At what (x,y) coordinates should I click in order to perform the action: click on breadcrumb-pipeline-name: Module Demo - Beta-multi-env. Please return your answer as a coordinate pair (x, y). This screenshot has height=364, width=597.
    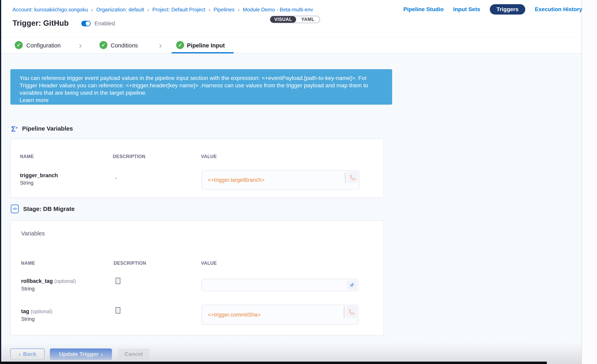
    Looking at the image, I should click on (278, 10).